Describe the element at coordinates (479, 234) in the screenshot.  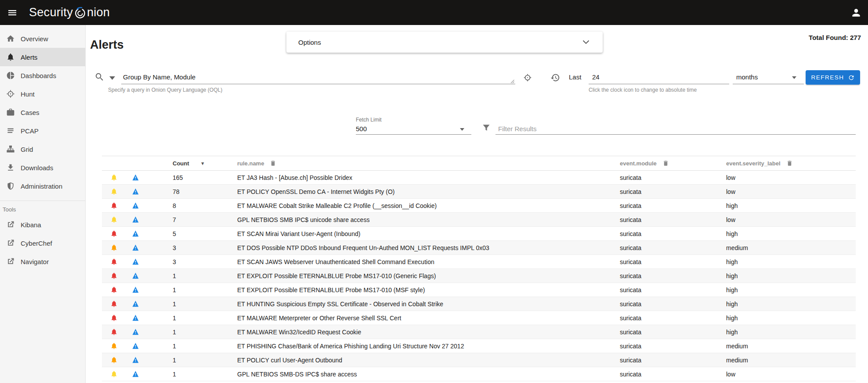
I see `table-row: 5 ET SCAN Mirai Variant User-Agent (Inbo…` at that location.